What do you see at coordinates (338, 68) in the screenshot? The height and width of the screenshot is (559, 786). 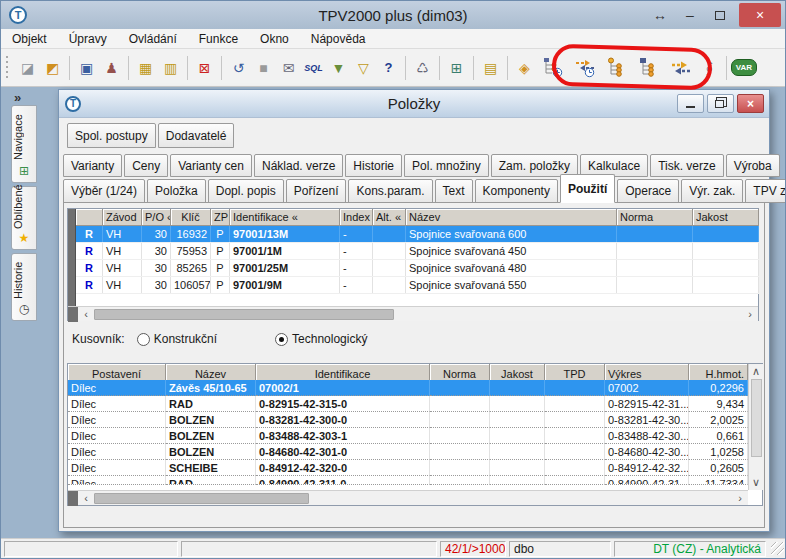 I see `filter-icon: ▼` at bounding box center [338, 68].